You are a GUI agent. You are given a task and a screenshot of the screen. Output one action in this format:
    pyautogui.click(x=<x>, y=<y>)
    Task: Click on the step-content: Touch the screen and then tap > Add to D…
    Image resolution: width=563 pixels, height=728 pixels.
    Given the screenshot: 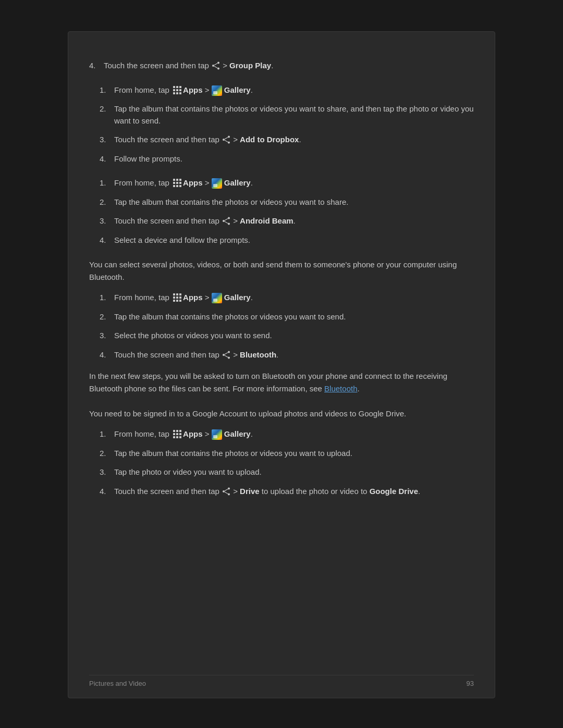 What is the action you would take?
    pyautogui.click(x=294, y=140)
    